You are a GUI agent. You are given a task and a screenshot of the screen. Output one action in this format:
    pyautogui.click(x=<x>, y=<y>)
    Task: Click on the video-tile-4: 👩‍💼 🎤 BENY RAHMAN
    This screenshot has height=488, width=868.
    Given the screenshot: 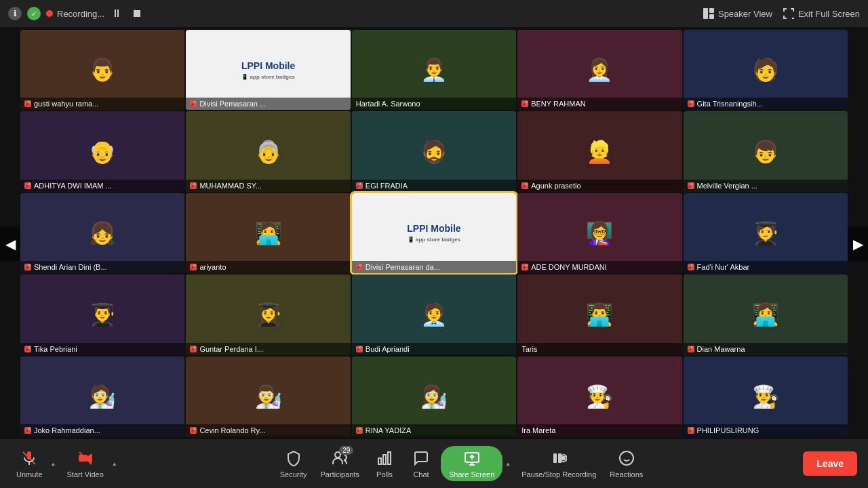 What is the action you would take?
    pyautogui.click(x=599, y=70)
    